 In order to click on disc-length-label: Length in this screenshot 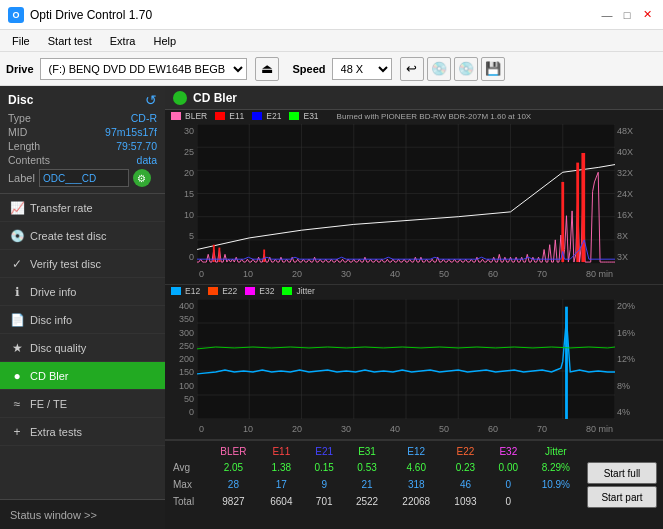, I will do `click(24, 146)`.